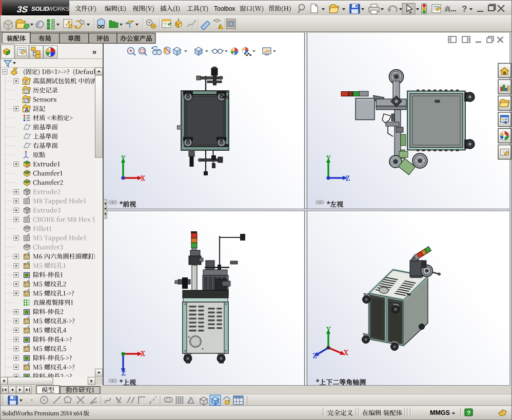 The width and height of the screenshot is (512, 420). Describe the element at coordinates (40, 9) in the screenshot. I see `svg-text: SOLID` at that location.